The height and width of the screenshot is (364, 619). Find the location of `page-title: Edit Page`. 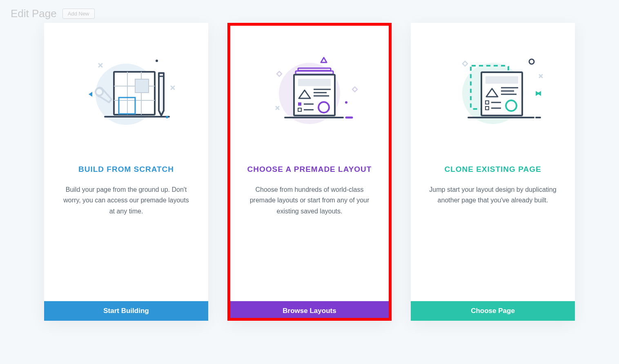

page-title: Edit Page is located at coordinates (33, 14).